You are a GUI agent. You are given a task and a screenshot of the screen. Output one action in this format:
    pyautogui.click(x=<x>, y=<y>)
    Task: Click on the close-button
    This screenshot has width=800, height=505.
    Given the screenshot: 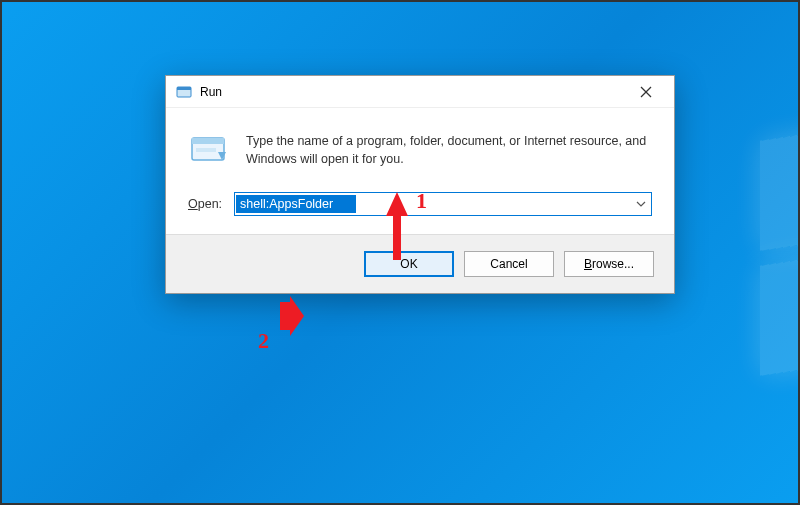 What is the action you would take?
    pyautogui.click(x=646, y=92)
    